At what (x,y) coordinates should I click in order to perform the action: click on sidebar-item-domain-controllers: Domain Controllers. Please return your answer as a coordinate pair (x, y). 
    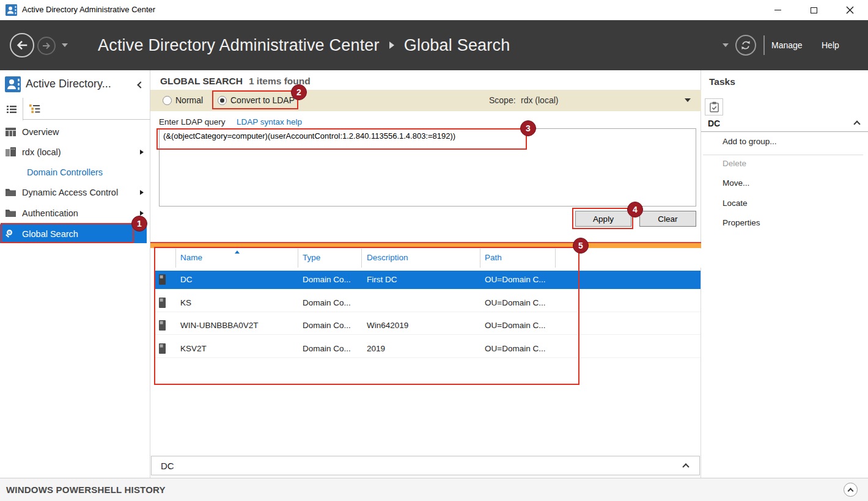
    Looking at the image, I should click on (75, 172).